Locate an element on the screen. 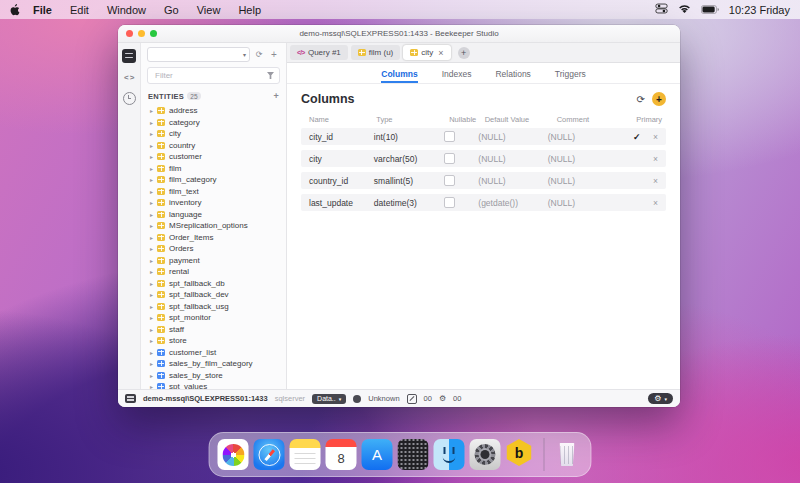  entity-orders: ▸Orders is located at coordinates (214, 249).